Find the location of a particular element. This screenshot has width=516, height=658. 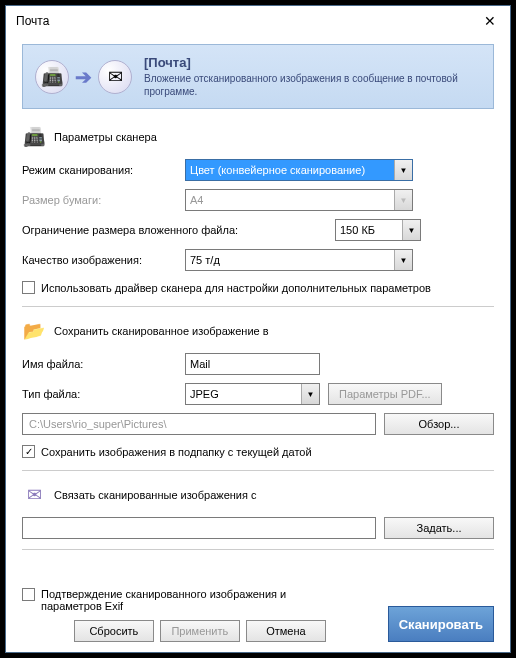

attachment-limit-select: 150 КБ ▼ is located at coordinates (378, 230).